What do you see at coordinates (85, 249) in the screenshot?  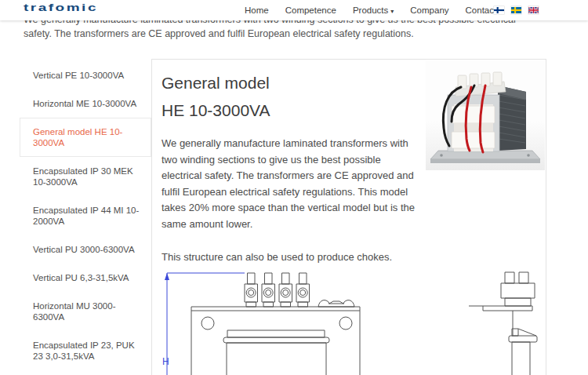 I see `sidebar-item-vertical-pu-3000: Vertical PU 3000-6300VA` at bounding box center [85, 249].